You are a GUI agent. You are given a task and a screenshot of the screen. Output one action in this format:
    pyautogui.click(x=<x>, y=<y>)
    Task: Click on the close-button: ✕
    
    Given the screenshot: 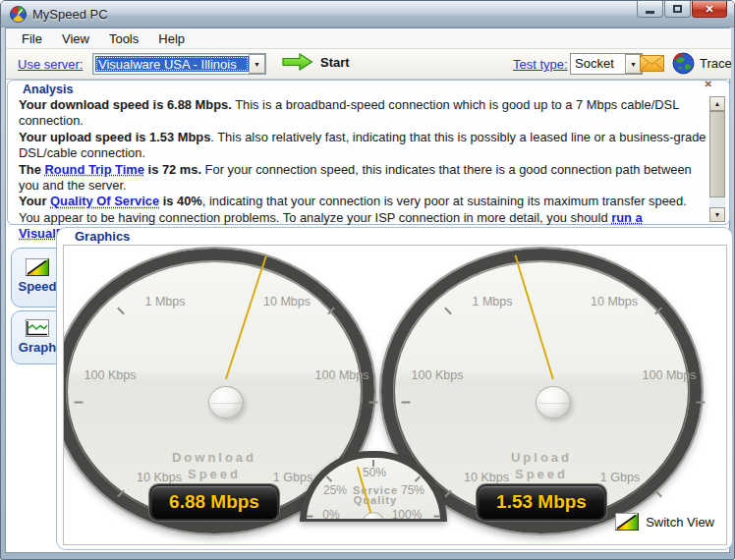 What is the action you would take?
    pyautogui.click(x=709, y=10)
    